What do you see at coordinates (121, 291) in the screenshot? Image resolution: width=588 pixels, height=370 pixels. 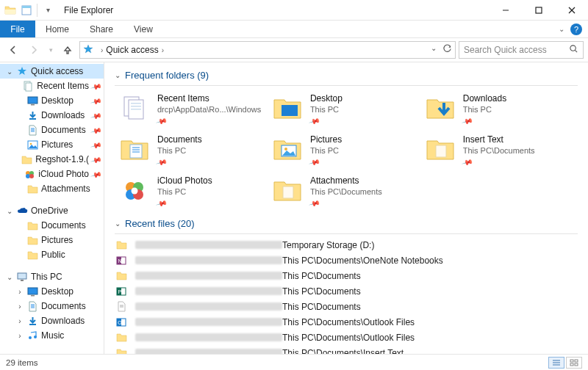 I see `publisher-icon: P` at bounding box center [121, 291].